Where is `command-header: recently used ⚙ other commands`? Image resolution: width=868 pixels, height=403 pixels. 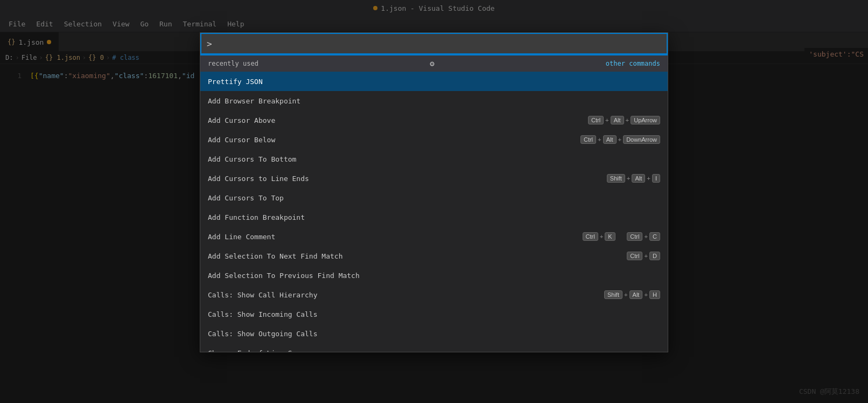 command-header: recently used ⚙ other commands is located at coordinates (434, 63).